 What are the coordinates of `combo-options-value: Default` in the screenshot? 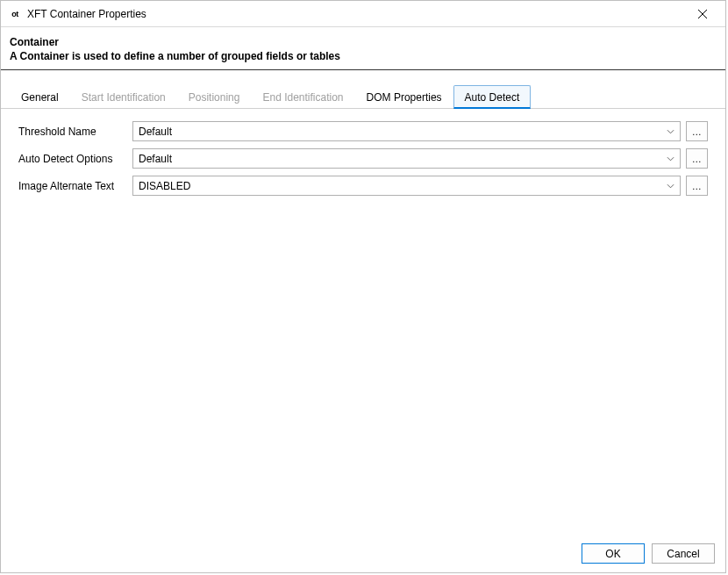 It's located at (402, 159).